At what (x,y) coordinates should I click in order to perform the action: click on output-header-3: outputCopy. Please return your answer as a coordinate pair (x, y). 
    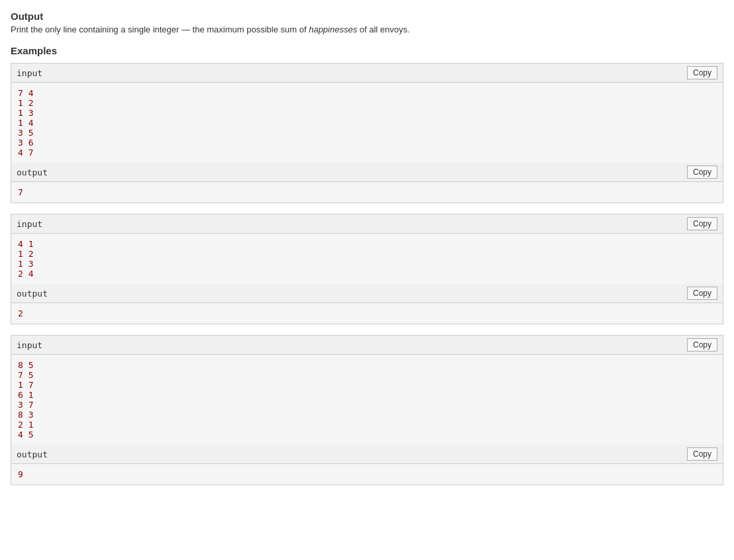
    Looking at the image, I should click on (367, 454).